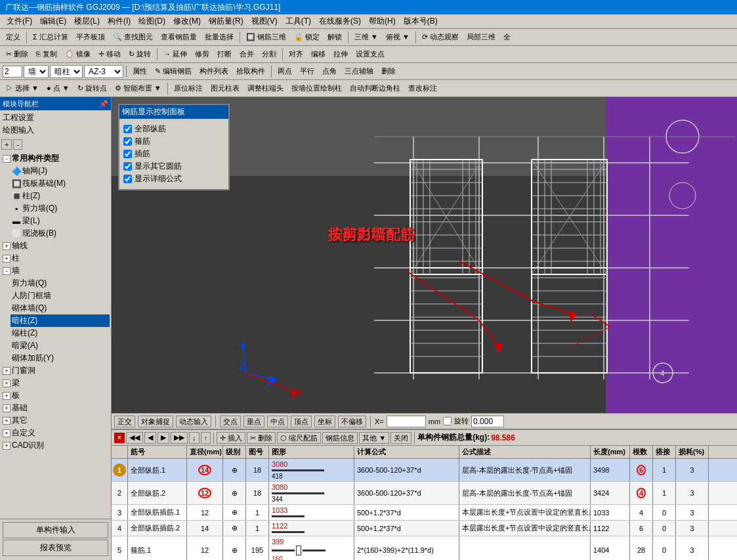 Image resolution: width=737 pixels, height=560 pixels. Describe the element at coordinates (264, 21) in the screenshot. I see `menu-view: 视图(V)` at that location.